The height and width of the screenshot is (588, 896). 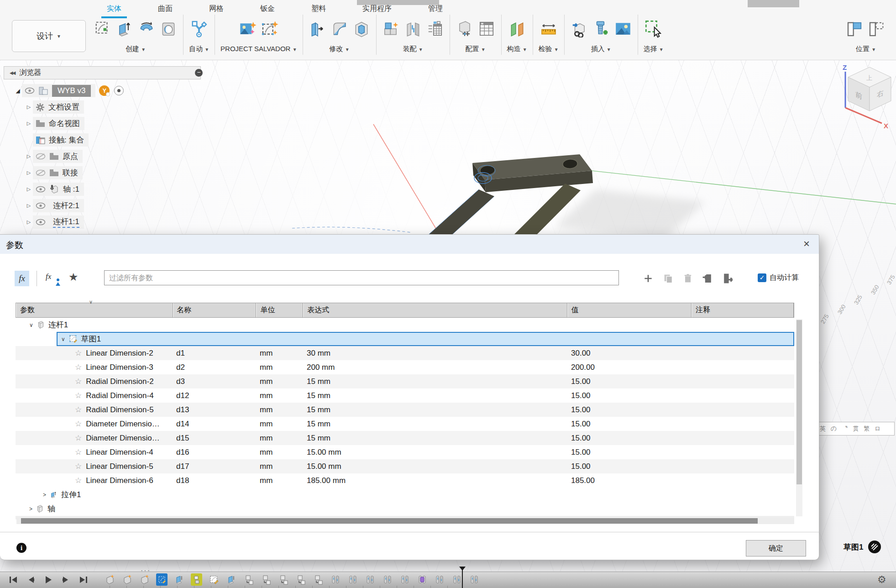 What do you see at coordinates (53, 279) in the screenshot?
I see `user-parameter-button: fx` at bounding box center [53, 279].